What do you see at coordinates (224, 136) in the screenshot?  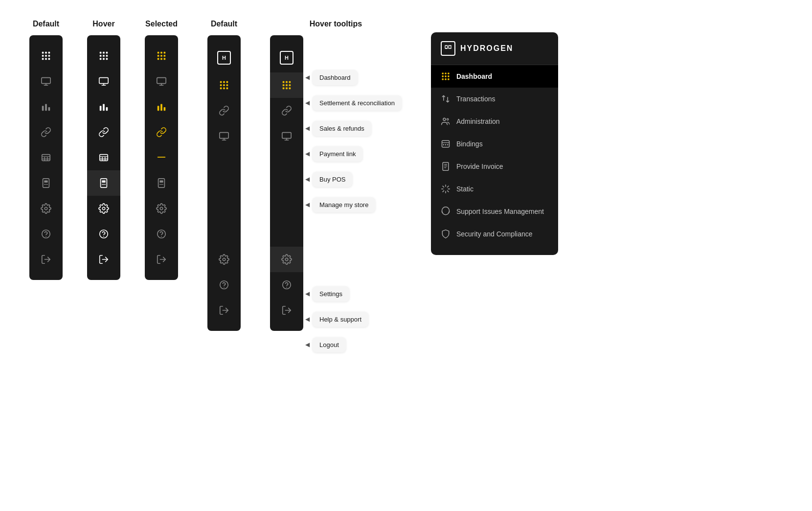 I see `nav-icon-monitor-md` at bounding box center [224, 136].